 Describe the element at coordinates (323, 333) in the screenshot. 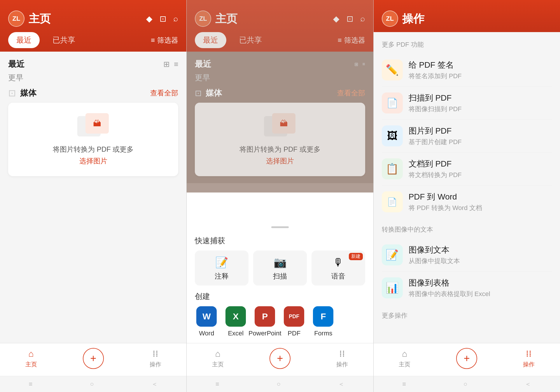

I see `forms-label: Forms` at that location.